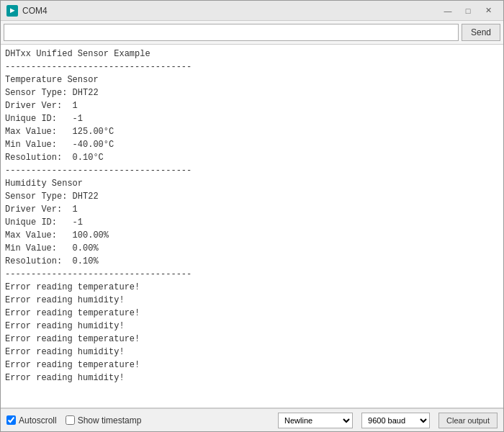  I want to click on timestamp-label: Show timestamp, so click(104, 420).